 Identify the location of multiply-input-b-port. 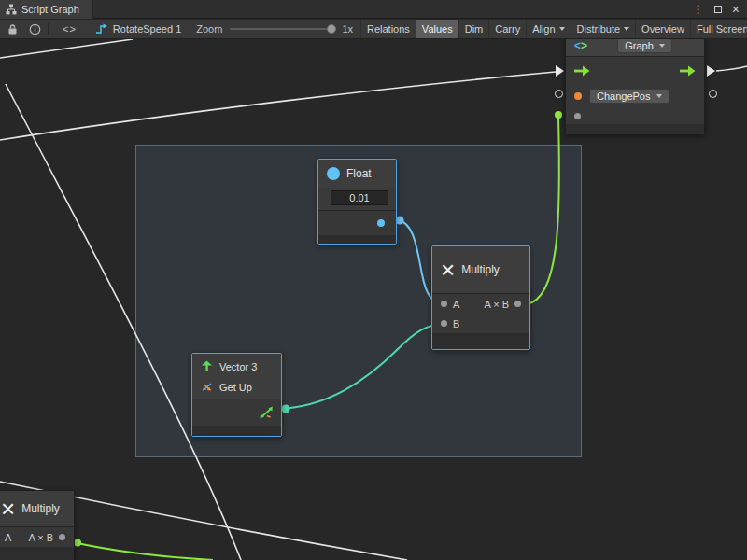
(444, 323).